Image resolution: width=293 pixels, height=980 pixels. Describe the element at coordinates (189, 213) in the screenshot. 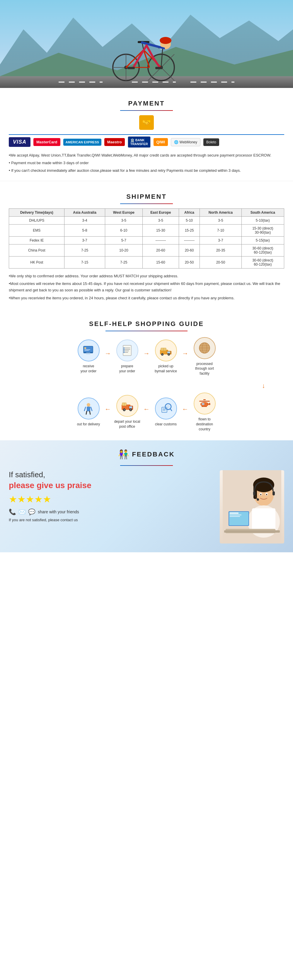

I see `col-africa: Africa` at that location.